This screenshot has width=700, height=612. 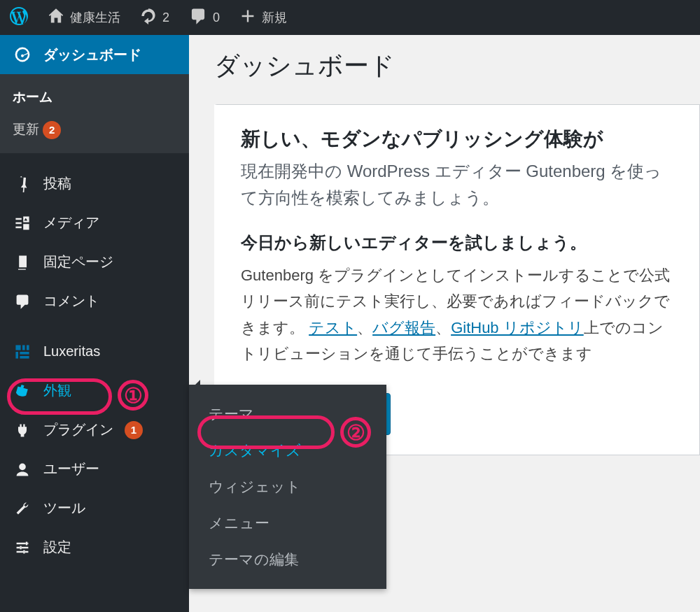 What do you see at coordinates (166, 18) in the screenshot?
I see `updates-count: 2` at bounding box center [166, 18].